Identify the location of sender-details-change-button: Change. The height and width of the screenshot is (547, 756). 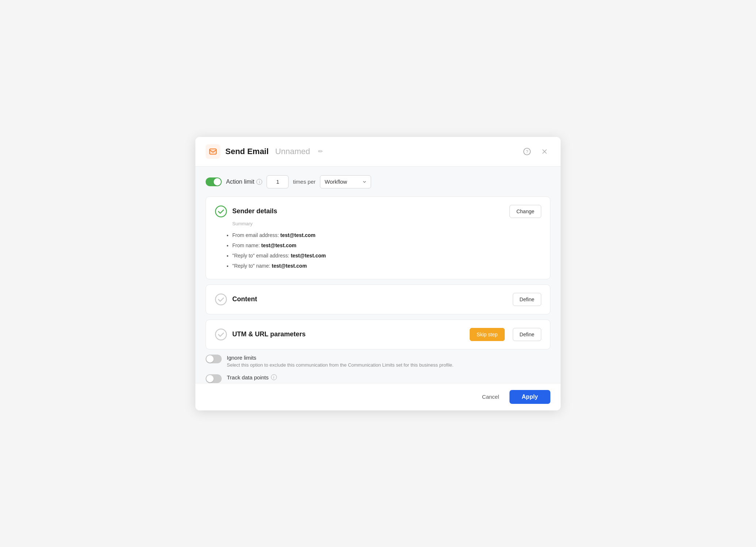
(525, 211).